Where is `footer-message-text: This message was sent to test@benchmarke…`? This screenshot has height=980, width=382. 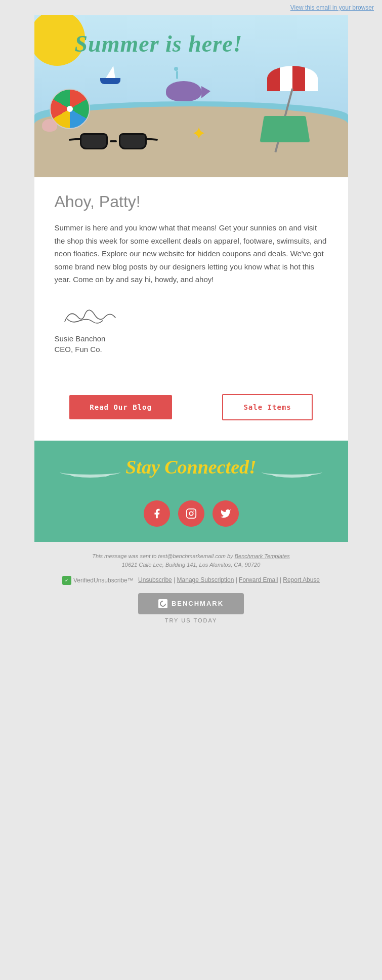 footer-message-text: This message was sent to test@benchmarke… is located at coordinates (162, 556).